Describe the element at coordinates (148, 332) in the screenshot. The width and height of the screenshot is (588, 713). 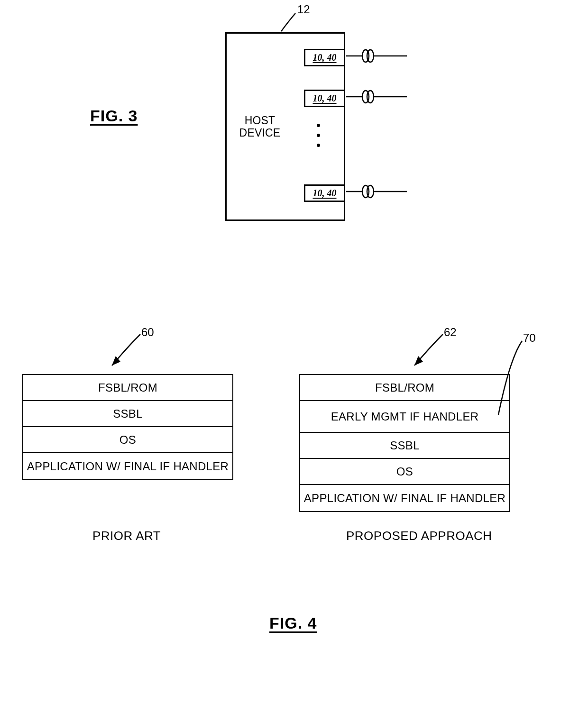
I see `ref-60-label: 60` at that location.